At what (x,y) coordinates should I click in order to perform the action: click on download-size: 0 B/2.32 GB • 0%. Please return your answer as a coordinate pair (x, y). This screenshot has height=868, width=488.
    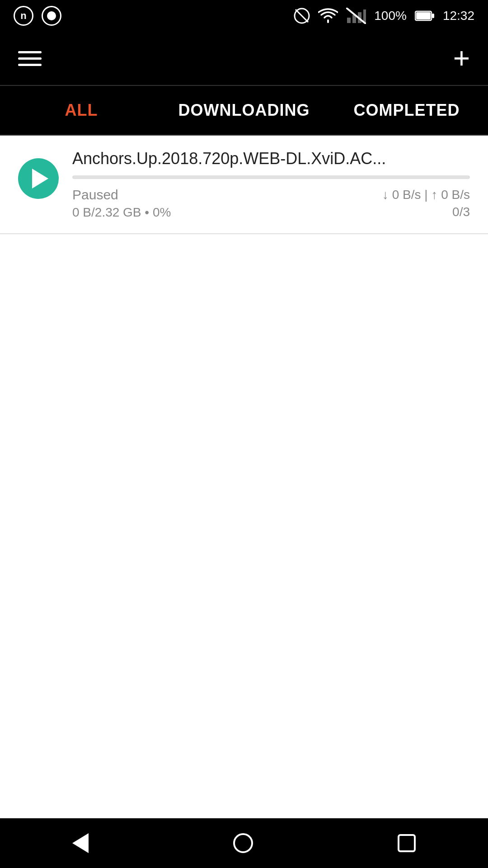
    Looking at the image, I should click on (122, 212).